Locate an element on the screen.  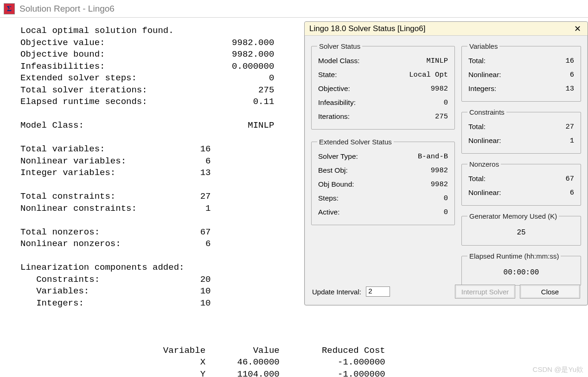
state-value: Local Opt is located at coordinates (428, 75).